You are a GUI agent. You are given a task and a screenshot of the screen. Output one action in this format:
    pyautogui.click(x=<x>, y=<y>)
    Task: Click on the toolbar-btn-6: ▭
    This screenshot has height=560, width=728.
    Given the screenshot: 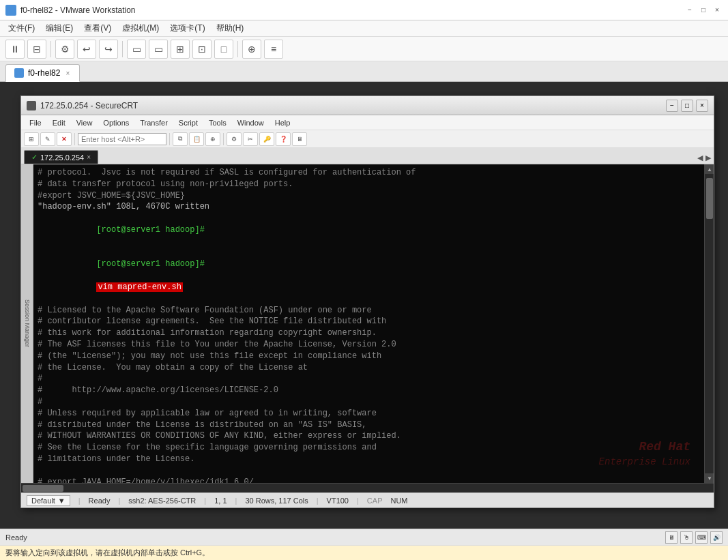 What is the action you would take?
    pyautogui.click(x=158, y=49)
    